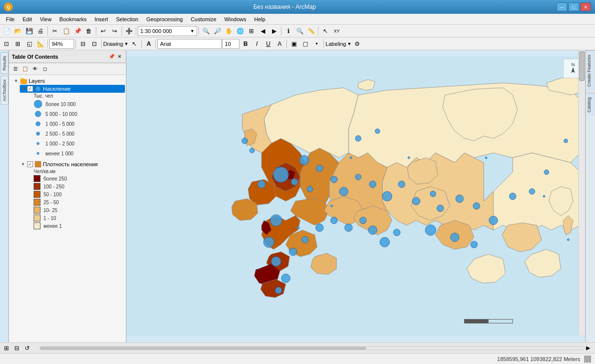  Describe the element at coordinates (10, 19) in the screenshot. I see `menu-file: File` at that location.